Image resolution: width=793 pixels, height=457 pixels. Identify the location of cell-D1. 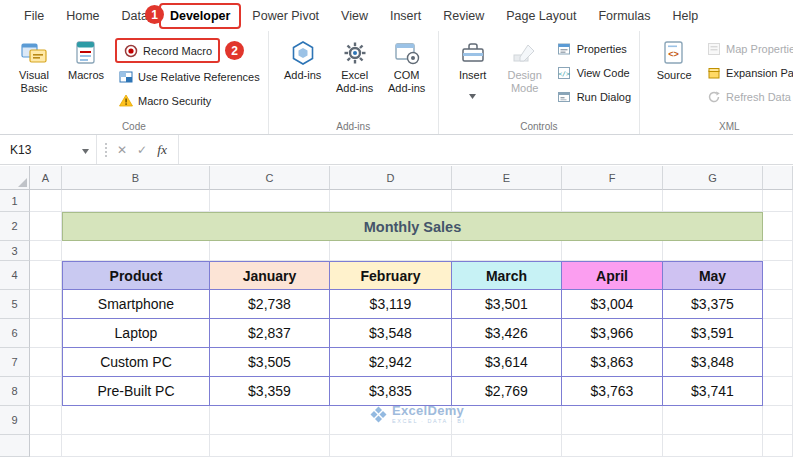
(391, 201).